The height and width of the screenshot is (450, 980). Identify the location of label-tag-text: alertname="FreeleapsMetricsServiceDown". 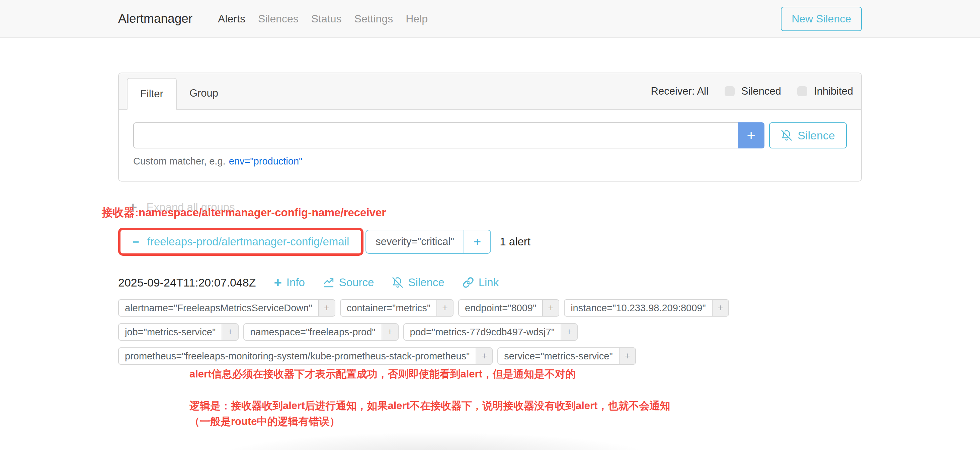
(218, 308).